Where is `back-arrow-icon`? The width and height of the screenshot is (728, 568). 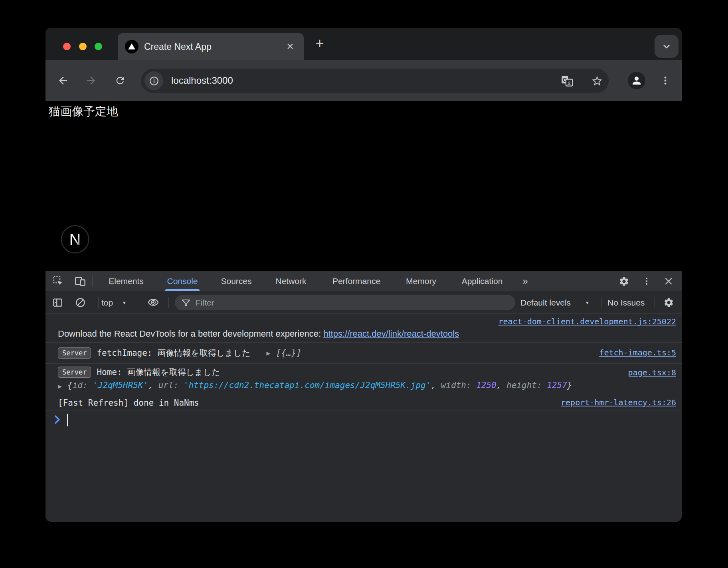
back-arrow-icon is located at coordinates (63, 81).